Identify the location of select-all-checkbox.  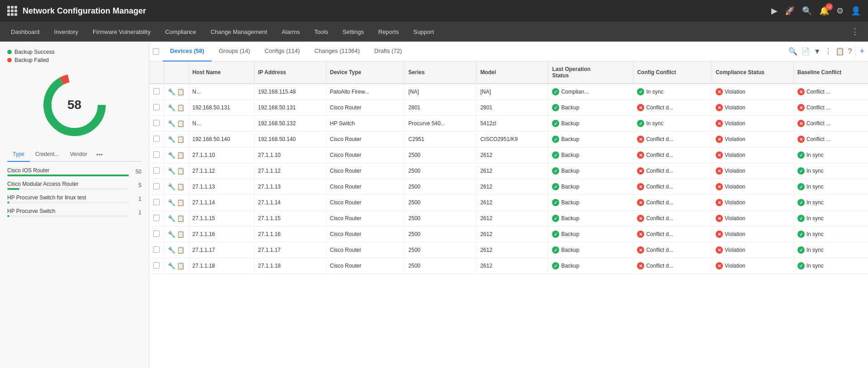
(156, 52).